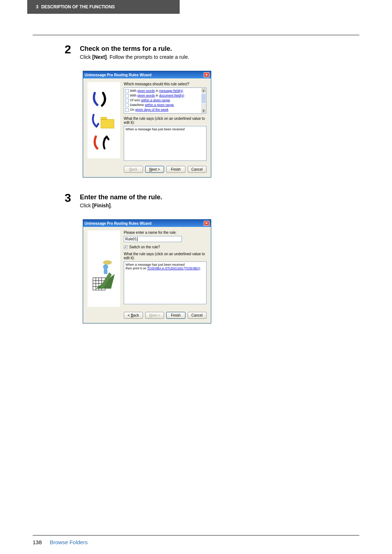  What do you see at coordinates (204, 101) in the screenshot?
I see `scrollbar: ▲ ▼` at bounding box center [204, 101].